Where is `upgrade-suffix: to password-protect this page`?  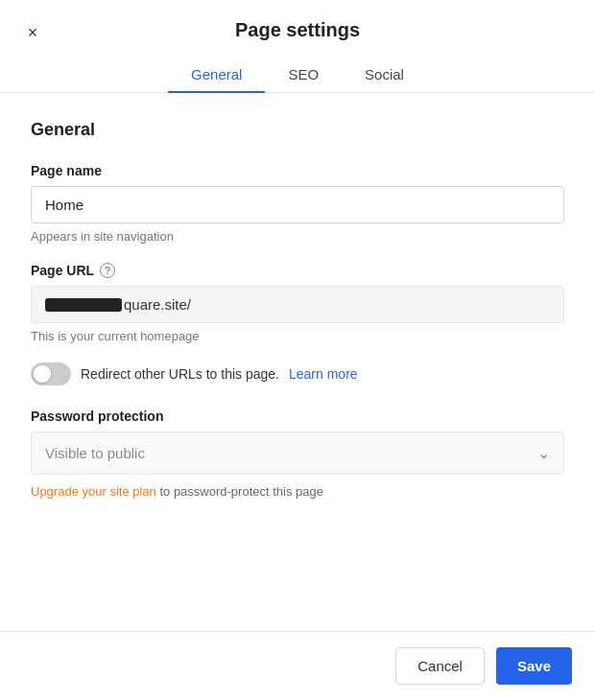
upgrade-suffix: to password-protect this page is located at coordinates (240, 491).